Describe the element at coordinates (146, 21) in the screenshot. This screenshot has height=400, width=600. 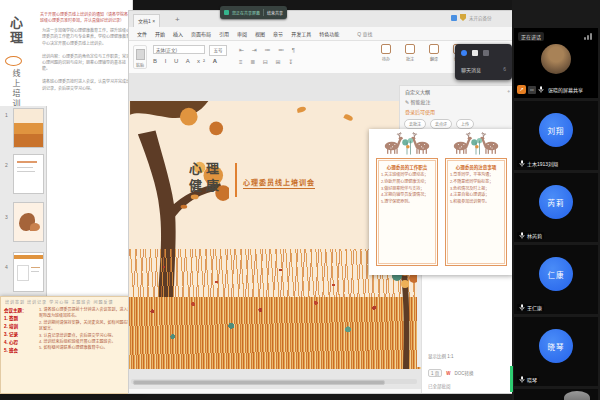
I see `document-tab: 文档1 ×` at that location.